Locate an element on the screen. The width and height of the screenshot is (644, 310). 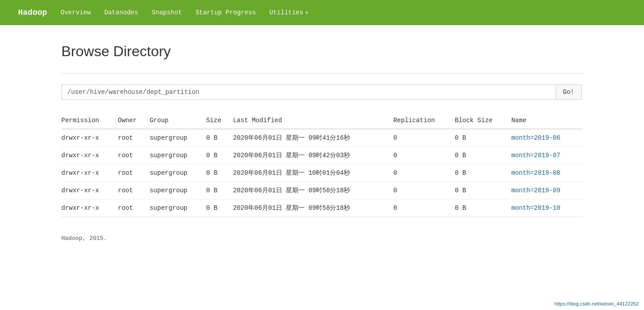
navbar-item-startup-progress: Startup Progress is located at coordinates (226, 13).